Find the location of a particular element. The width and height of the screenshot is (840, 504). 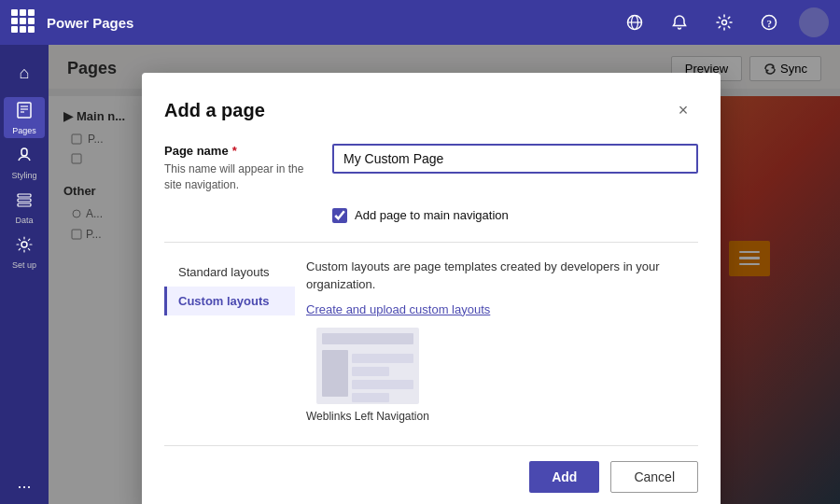

sidebar-item-styling: Styling is located at coordinates (24, 162).